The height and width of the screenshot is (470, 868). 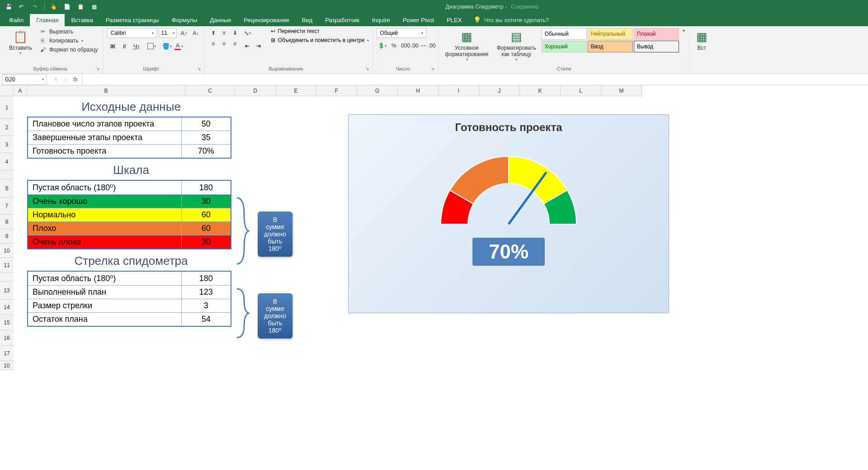 I want to click on save-icon: 💾, so click(x=9, y=7).